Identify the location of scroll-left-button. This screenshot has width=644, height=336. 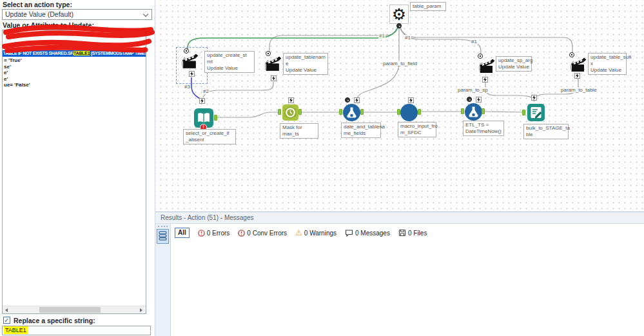
(6, 310).